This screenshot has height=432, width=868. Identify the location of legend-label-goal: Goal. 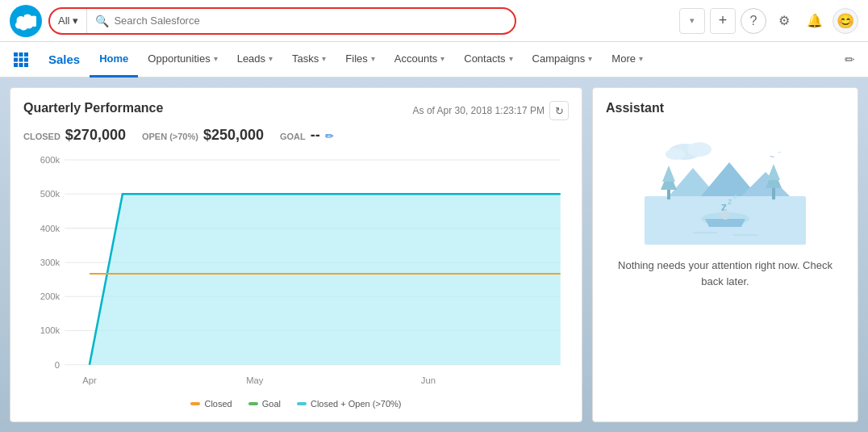
(271, 404).